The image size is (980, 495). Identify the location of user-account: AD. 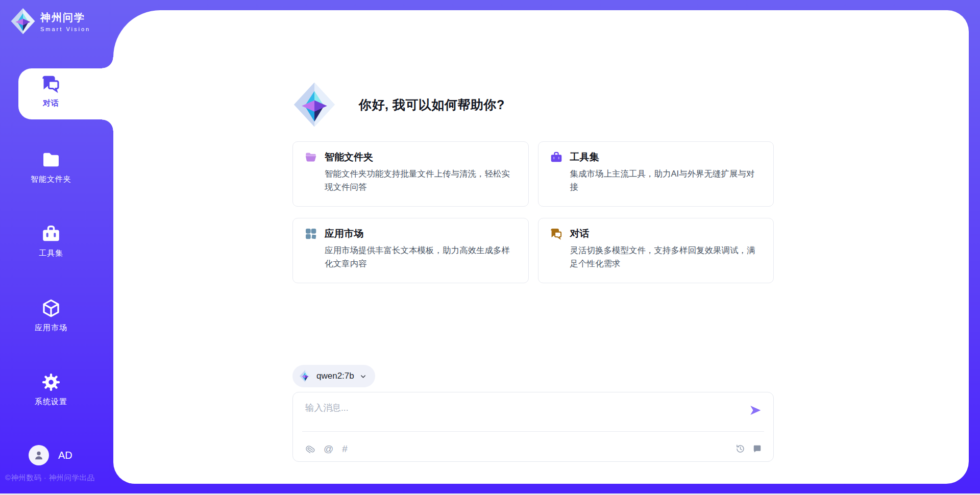
(51, 455).